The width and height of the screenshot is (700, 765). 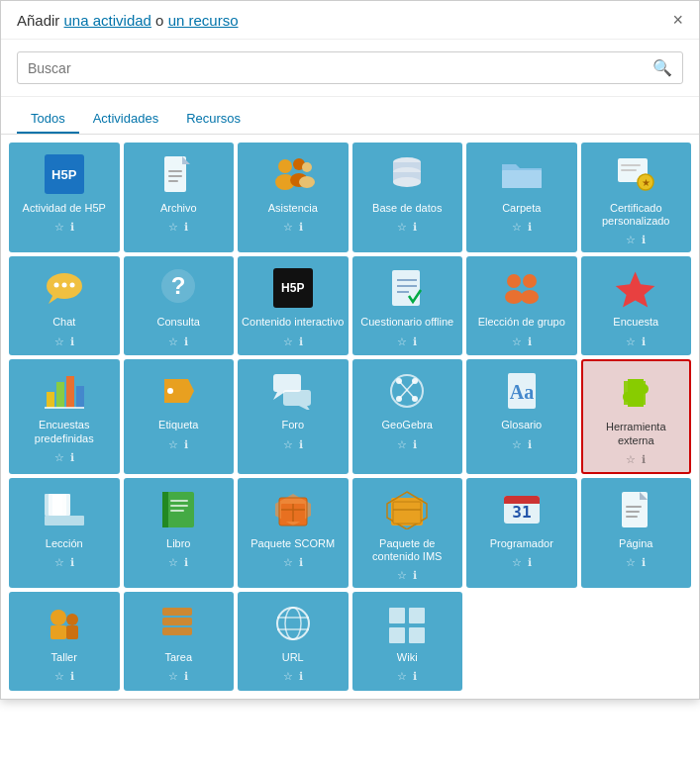 What do you see at coordinates (64, 457) in the screenshot?
I see `item-actions-encuestas-predefinidas: ☆ ℹ` at bounding box center [64, 457].